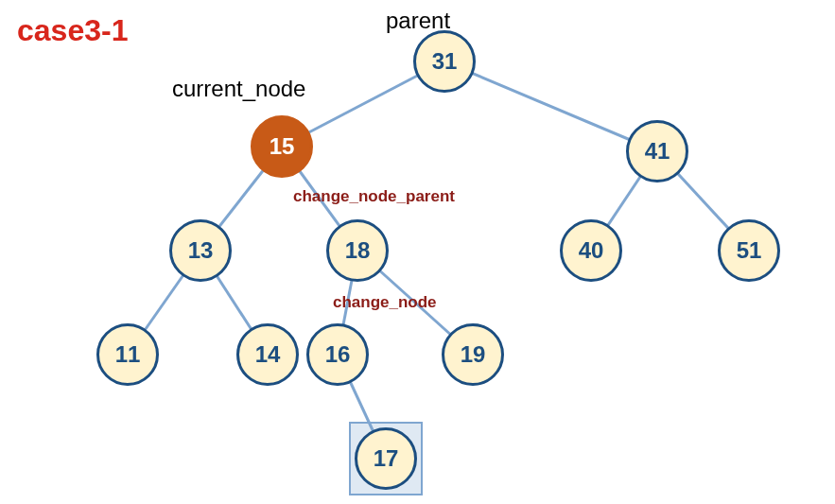 The image size is (835, 504). Describe the element at coordinates (591, 251) in the screenshot. I see `tree-node-40: 40` at that location.